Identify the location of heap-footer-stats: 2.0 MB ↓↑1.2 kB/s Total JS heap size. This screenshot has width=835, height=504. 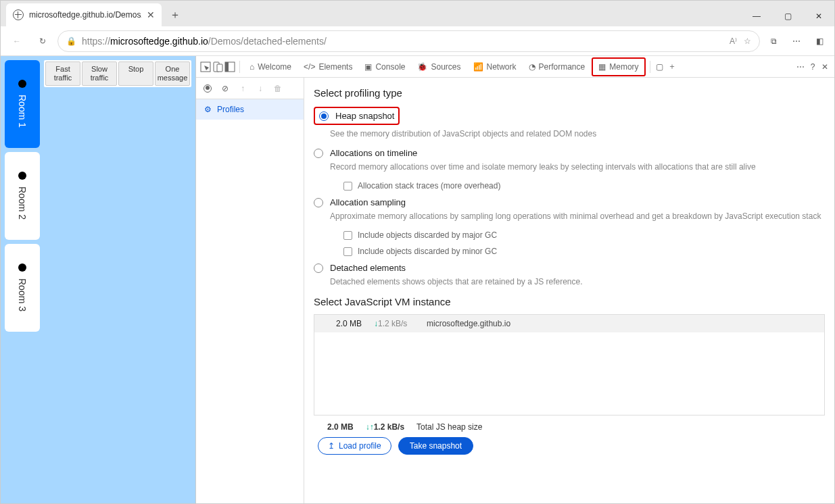
(569, 426).